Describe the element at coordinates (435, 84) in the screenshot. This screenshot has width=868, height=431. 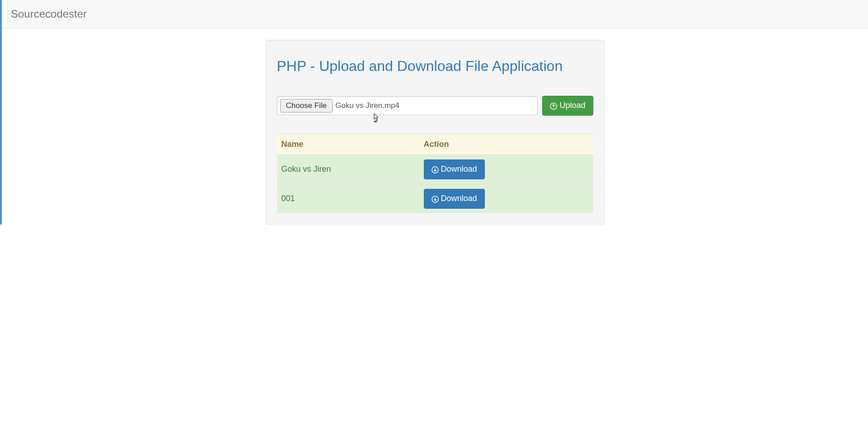
I see `divider` at that location.